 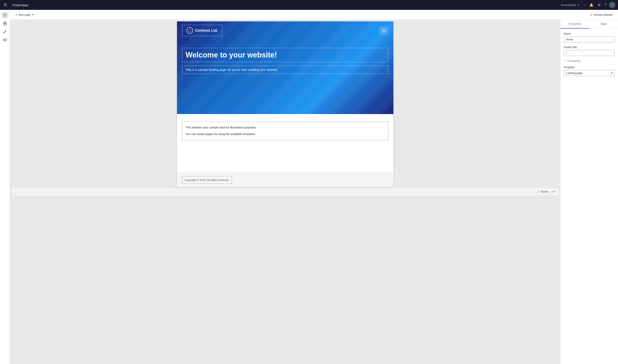 What do you see at coordinates (542, 192) in the screenshot?
I see `saved-status: ✓ Saved` at bounding box center [542, 192].